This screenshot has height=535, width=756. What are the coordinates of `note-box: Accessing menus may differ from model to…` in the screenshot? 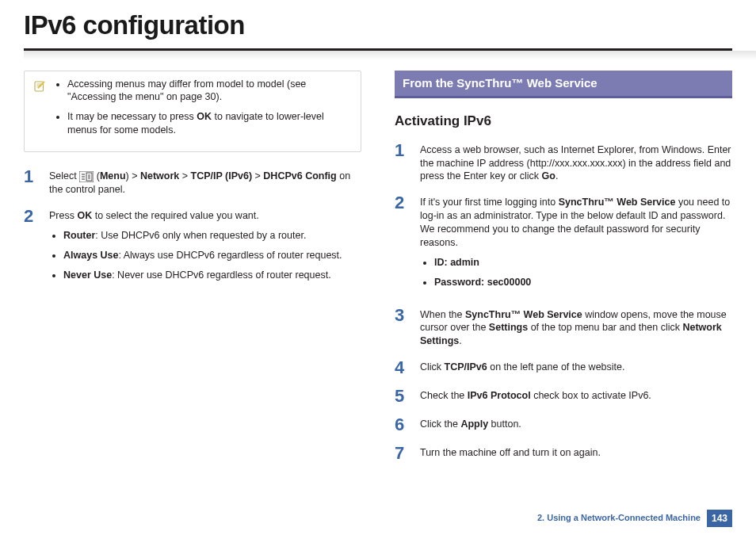 It's located at (193, 112).